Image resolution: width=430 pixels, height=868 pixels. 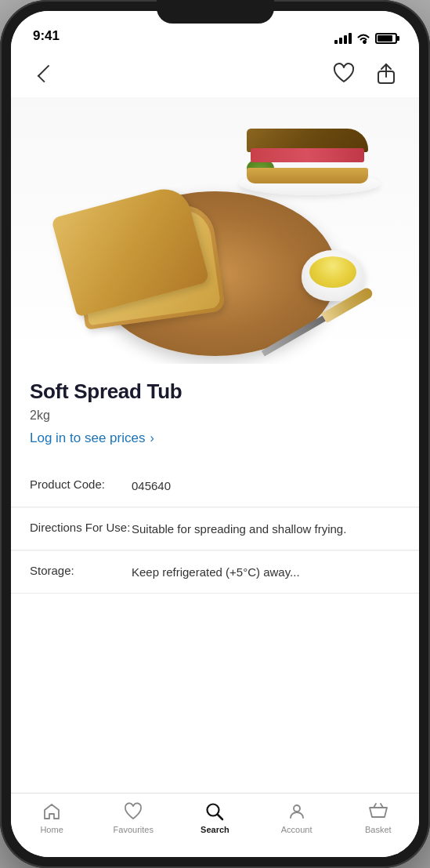 What do you see at coordinates (297, 830) in the screenshot?
I see `tab-account-label: Account` at bounding box center [297, 830].